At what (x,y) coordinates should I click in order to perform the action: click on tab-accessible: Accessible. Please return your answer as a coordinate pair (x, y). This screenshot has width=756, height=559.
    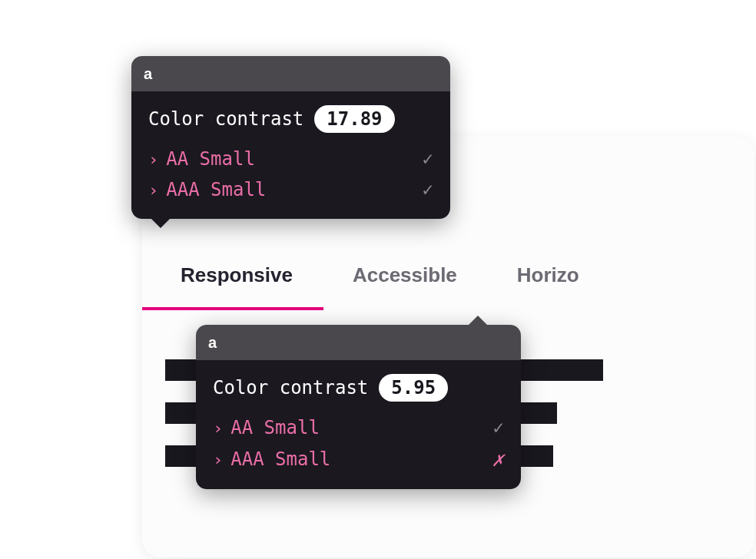
    Looking at the image, I should click on (405, 286).